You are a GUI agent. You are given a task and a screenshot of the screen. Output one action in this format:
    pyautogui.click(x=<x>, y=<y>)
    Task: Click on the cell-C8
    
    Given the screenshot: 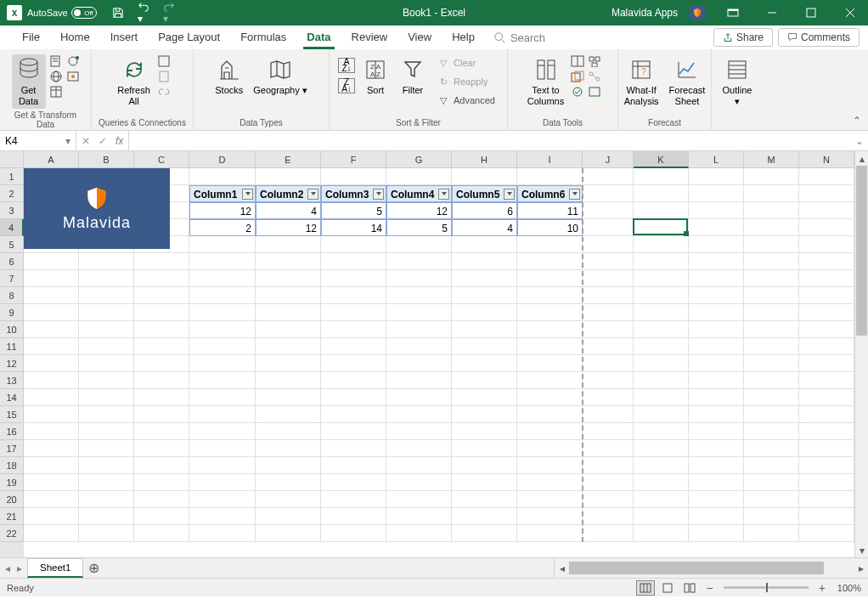 What is the action you would take?
    pyautogui.click(x=161, y=296)
    